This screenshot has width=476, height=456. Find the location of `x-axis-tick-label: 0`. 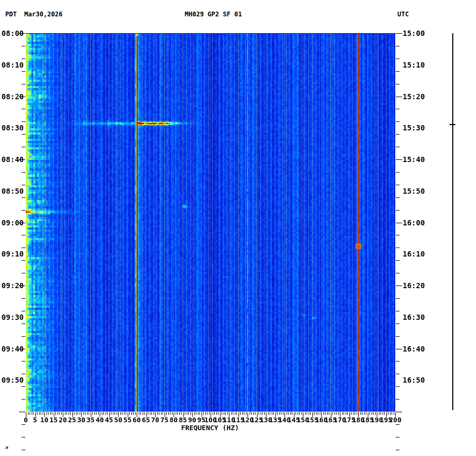

x-axis-tick-label: 0 is located at coordinates (26, 420).